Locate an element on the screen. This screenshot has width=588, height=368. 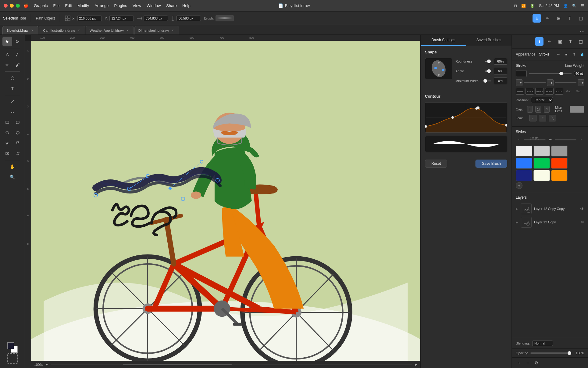
menu-file: File is located at coordinates (57, 5).